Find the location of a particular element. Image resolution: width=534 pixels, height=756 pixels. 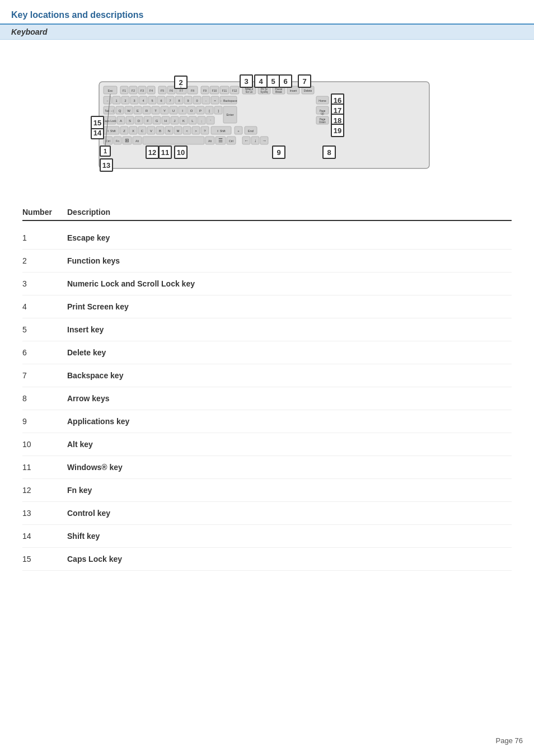

svg-text: 19 is located at coordinates (338, 131).